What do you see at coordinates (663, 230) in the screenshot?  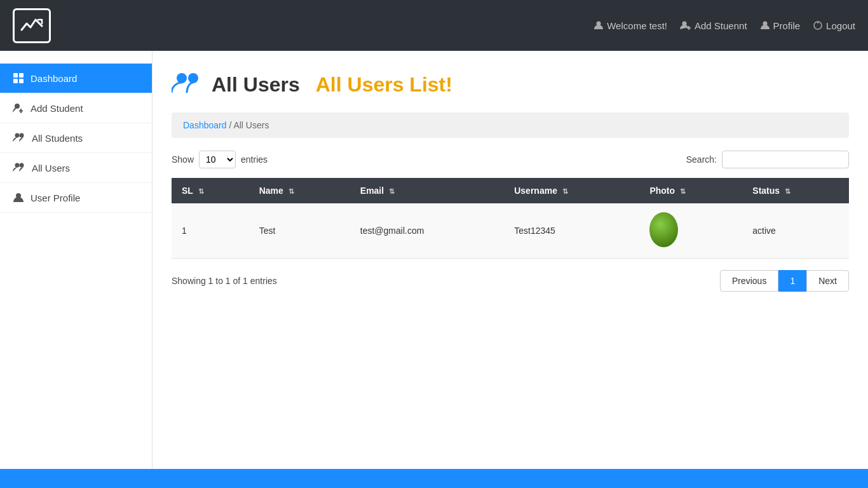 I see `avatar` at bounding box center [663, 230].